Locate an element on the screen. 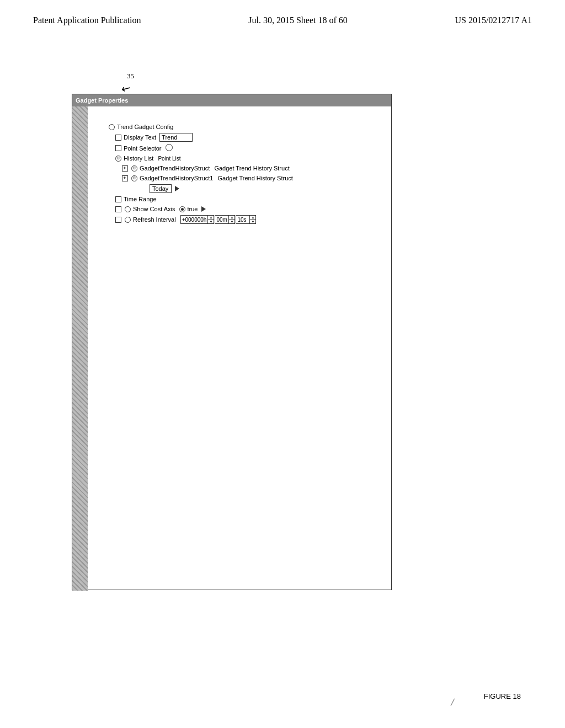  item-label: Time Range is located at coordinates (140, 199).